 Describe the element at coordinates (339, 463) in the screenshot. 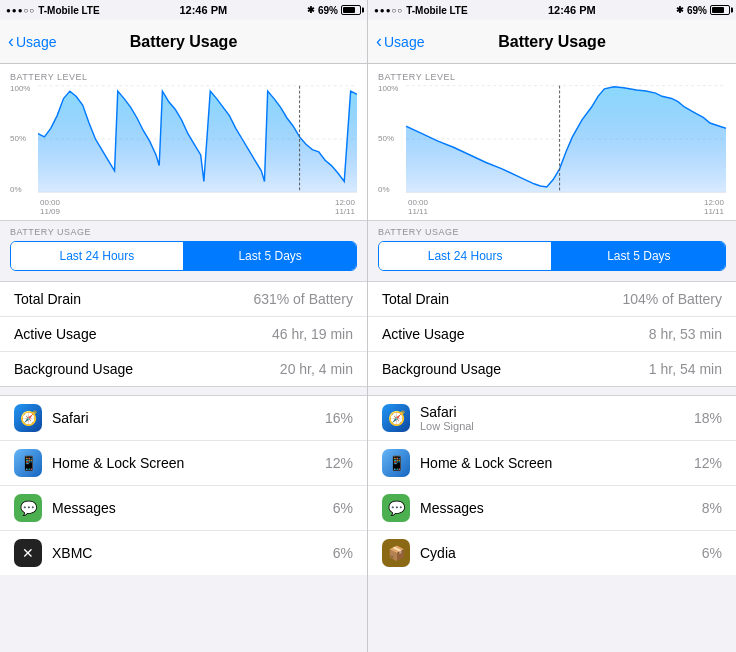

I see `app-percent-1: 12%` at that location.